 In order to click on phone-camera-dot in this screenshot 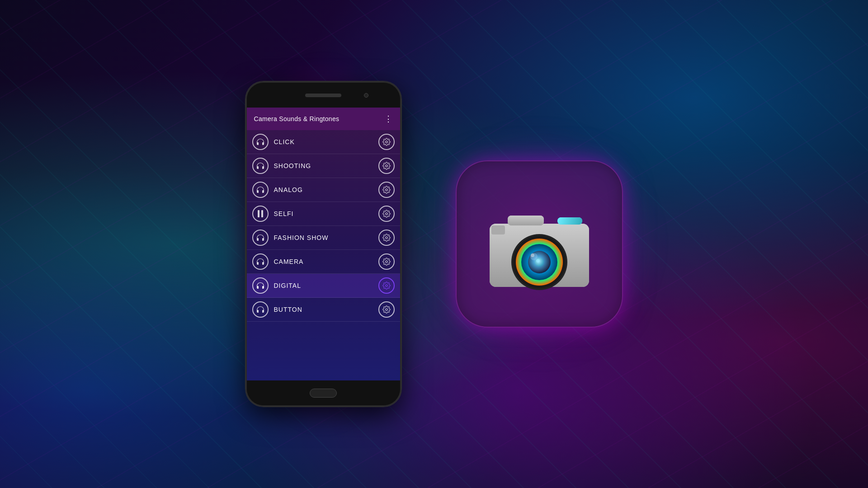, I will do `click(366, 95)`.